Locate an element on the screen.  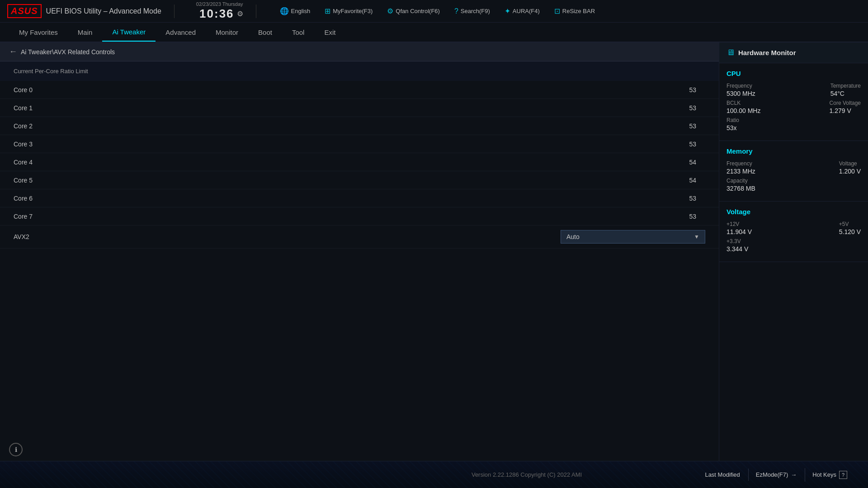
cpu-ratio-row: Ratio 53x is located at coordinates (794, 124).